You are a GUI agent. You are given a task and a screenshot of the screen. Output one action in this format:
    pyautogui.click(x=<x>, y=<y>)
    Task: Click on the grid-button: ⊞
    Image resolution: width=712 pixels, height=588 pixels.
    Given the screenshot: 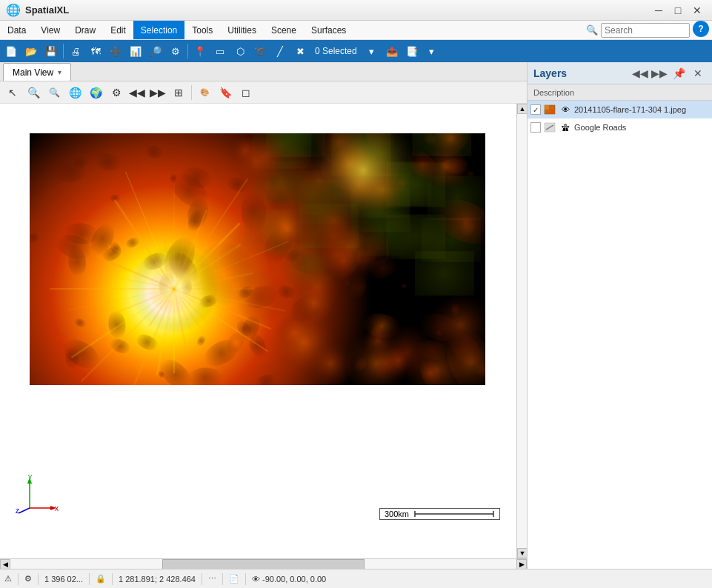 What is the action you would take?
    pyautogui.click(x=179, y=93)
    